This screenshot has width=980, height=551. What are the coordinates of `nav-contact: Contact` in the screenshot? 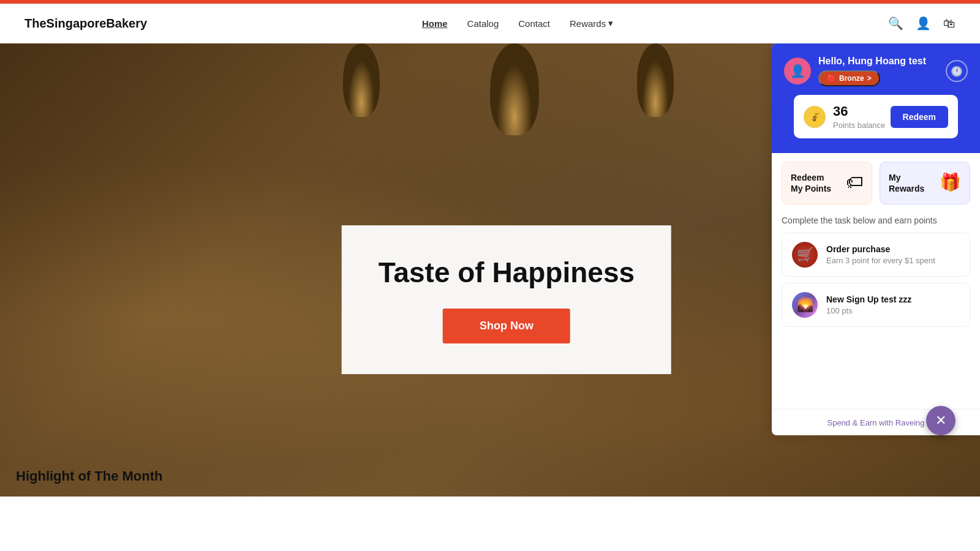 It's located at (534, 23).